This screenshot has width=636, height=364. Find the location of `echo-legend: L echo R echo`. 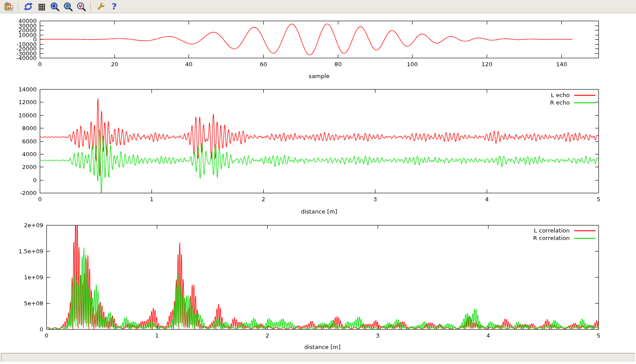

echo-legend: L echo R echo is located at coordinates (572, 99).